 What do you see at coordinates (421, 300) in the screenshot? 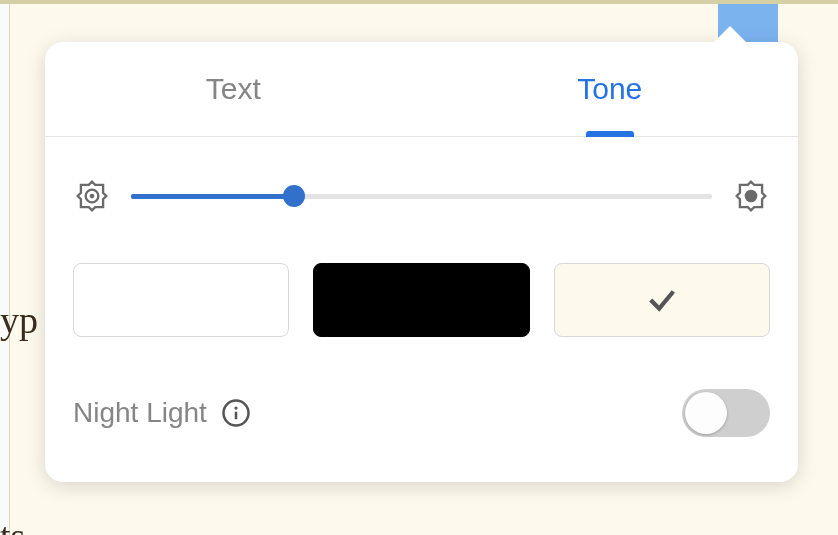
I see `theme-black-button` at bounding box center [421, 300].